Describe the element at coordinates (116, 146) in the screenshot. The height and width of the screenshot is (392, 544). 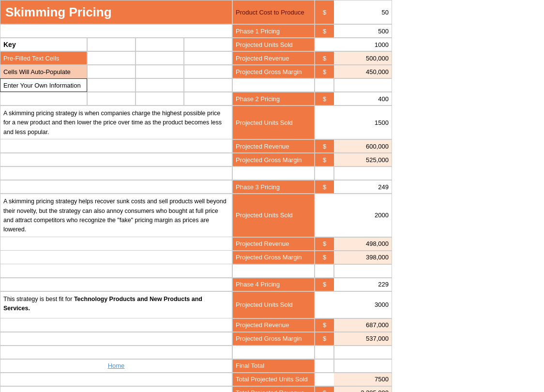
I see `desc1-cont1` at that location.